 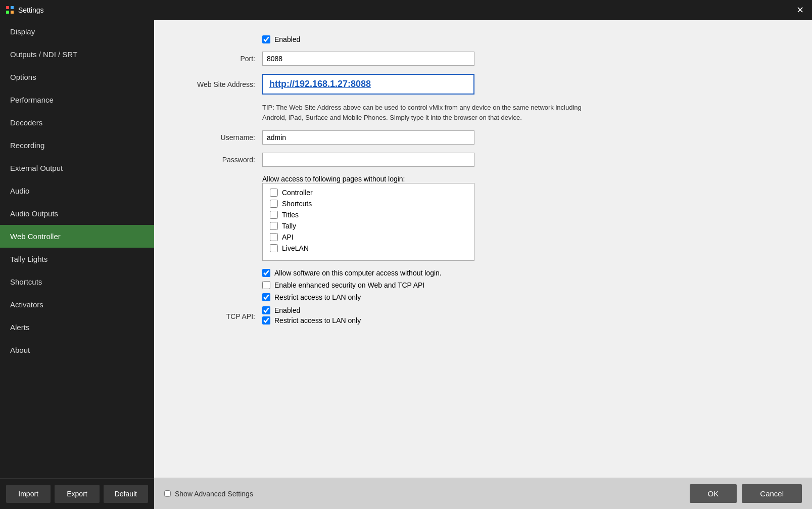 I want to click on sidebar-item-web-controller: Web Controller, so click(x=77, y=237).